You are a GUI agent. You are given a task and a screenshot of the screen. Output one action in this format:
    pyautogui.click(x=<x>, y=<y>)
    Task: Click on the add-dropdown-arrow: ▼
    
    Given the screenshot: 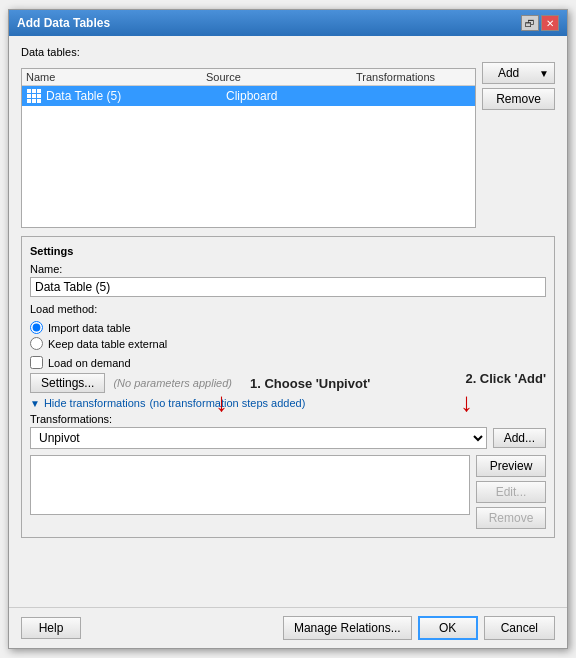 What is the action you would take?
    pyautogui.click(x=544, y=73)
    